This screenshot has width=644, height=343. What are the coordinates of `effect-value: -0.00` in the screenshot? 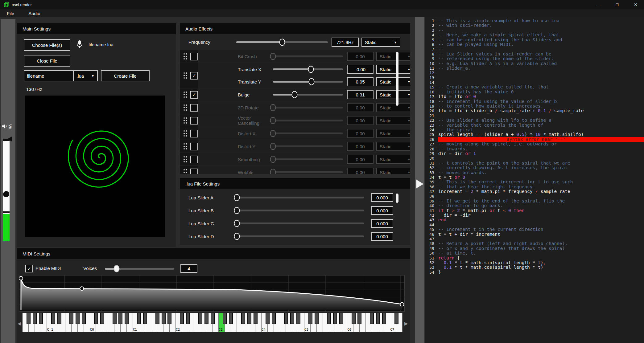 It's located at (360, 69).